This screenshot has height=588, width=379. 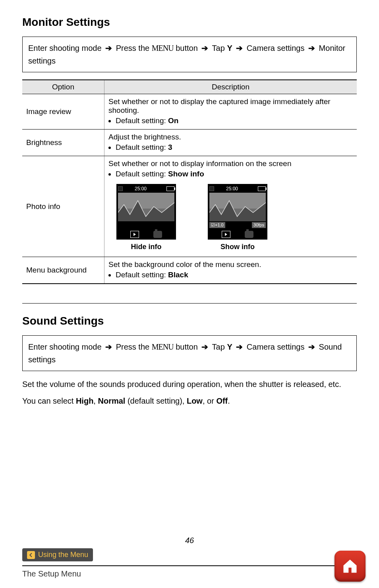 I want to click on footer-divider, so click(x=190, y=566).